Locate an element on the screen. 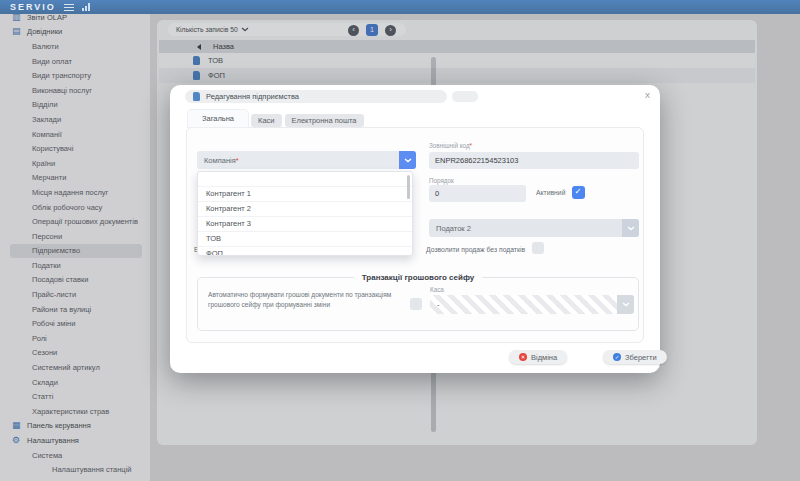 This screenshot has height=481, width=800. cash-register-select-disabled: - is located at coordinates (532, 304).